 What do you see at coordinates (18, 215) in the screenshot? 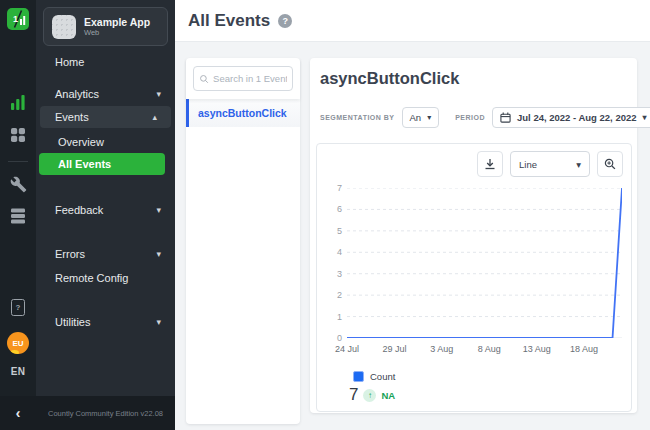
I see `icon-rail: 1 ? EU EN` at bounding box center [18, 215].